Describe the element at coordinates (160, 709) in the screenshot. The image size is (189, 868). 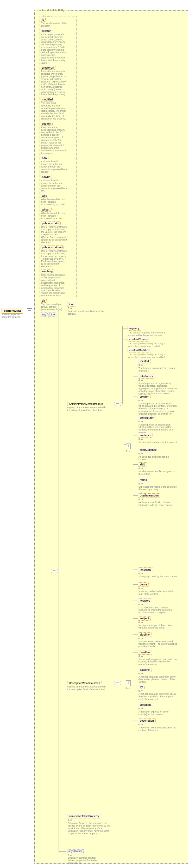
I see `element-creditline: creditline0..∞A free-form expression of …` at that location.